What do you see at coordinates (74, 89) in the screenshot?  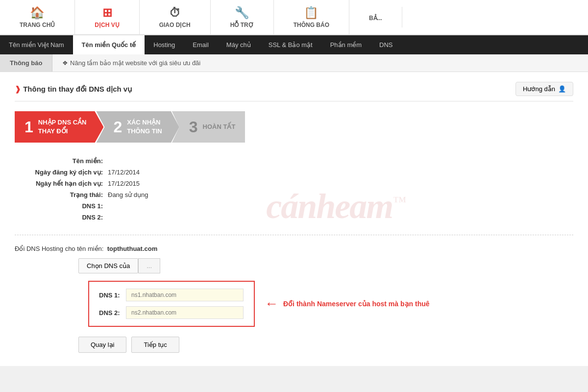 I see `page-title: Thông tin thay đổi DNS dịch vụ` at bounding box center [74, 89].